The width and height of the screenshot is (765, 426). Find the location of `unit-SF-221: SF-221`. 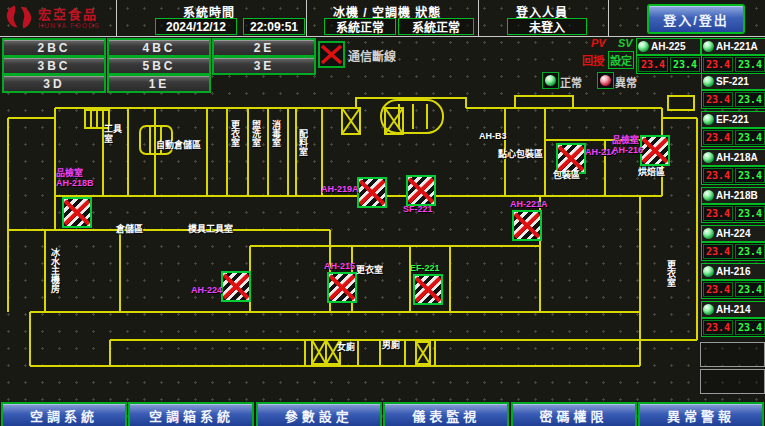

unit-SF-221: SF-221 is located at coordinates (733, 82).